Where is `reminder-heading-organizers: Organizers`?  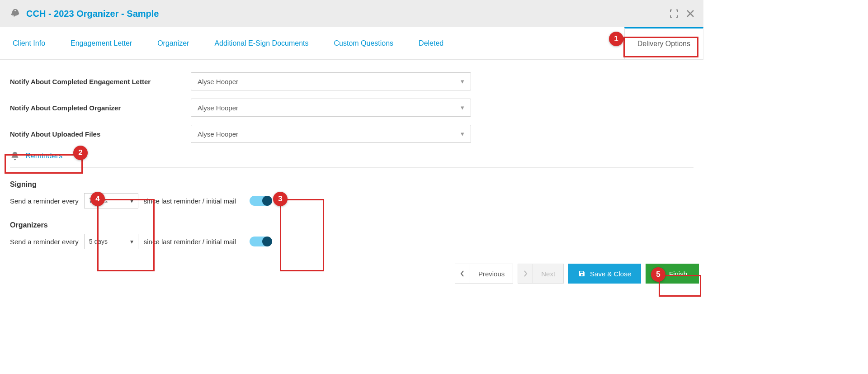 reminder-heading-organizers: Organizers is located at coordinates (352, 225).